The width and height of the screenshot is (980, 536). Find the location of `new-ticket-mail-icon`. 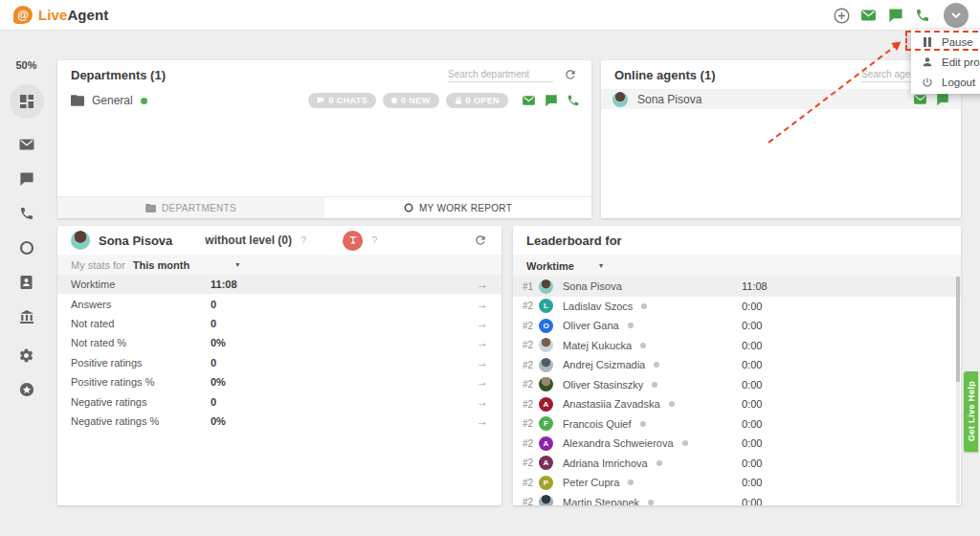

new-ticket-mail-icon is located at coordinates (869, 15).